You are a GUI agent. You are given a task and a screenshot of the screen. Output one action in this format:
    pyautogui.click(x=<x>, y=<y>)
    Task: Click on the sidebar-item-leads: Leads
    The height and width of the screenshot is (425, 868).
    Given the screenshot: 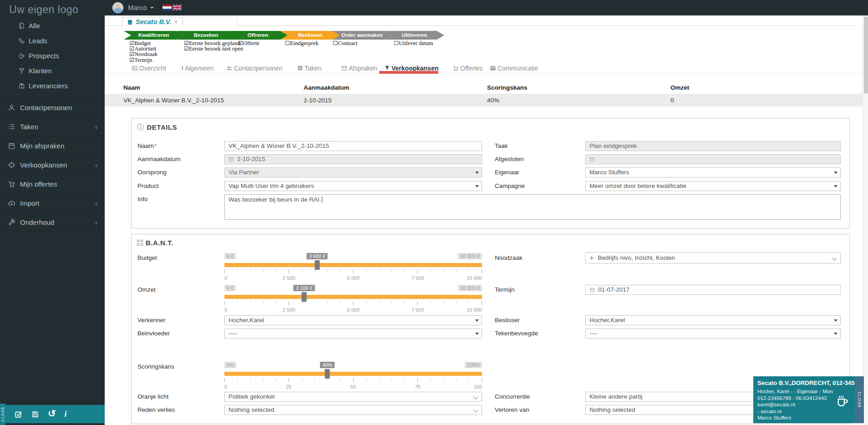 What is the action you would take?
    pyautogui.click(x=52, y=41)
    